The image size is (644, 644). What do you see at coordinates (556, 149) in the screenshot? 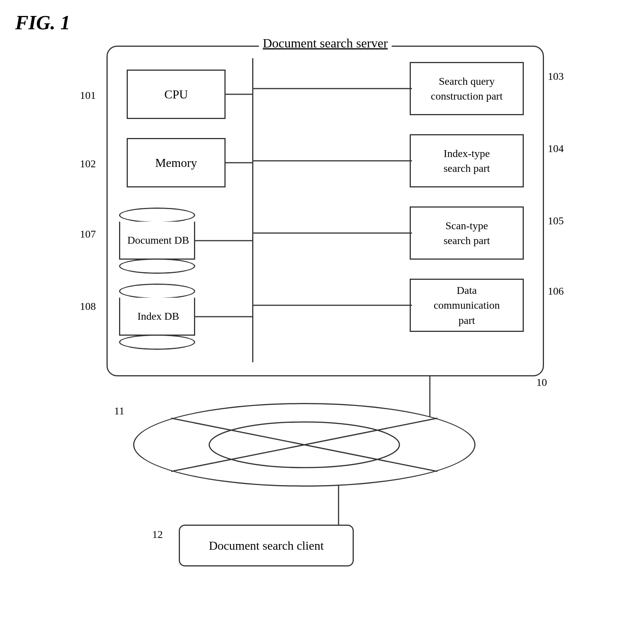
I see `ref-104: 104` at bounding box center [556, 149].